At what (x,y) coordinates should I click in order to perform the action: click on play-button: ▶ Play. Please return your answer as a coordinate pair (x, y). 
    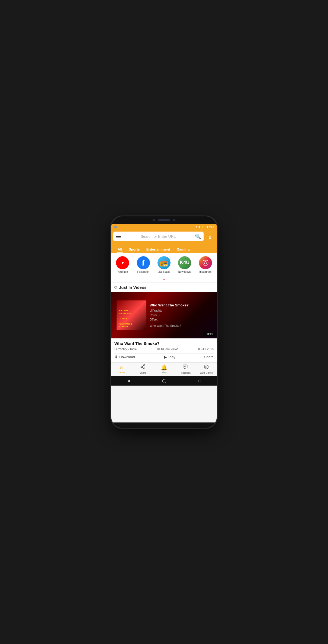
    Looking at the image, I should click on (169, 357).